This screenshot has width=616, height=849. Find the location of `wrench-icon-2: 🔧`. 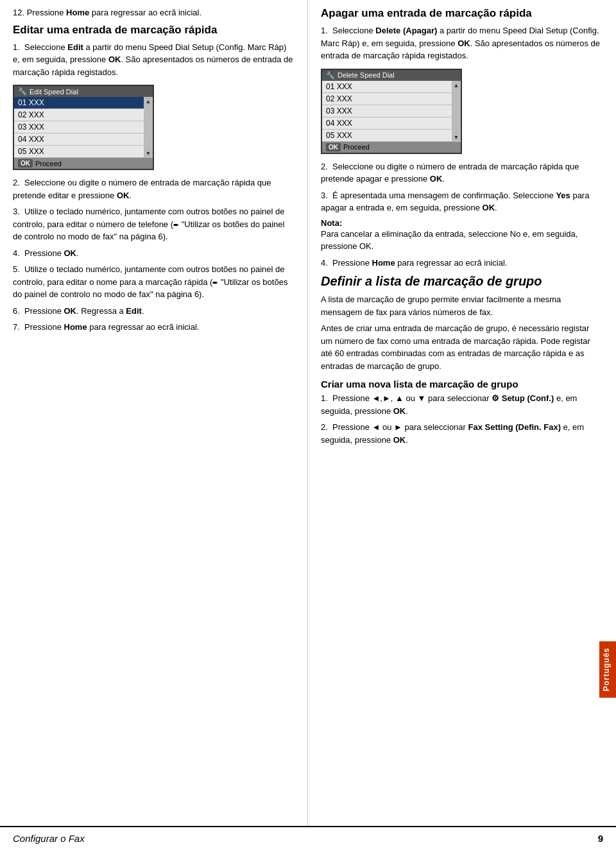

wrench-icon-2: 🔧 is located at coordinates (330, 76).